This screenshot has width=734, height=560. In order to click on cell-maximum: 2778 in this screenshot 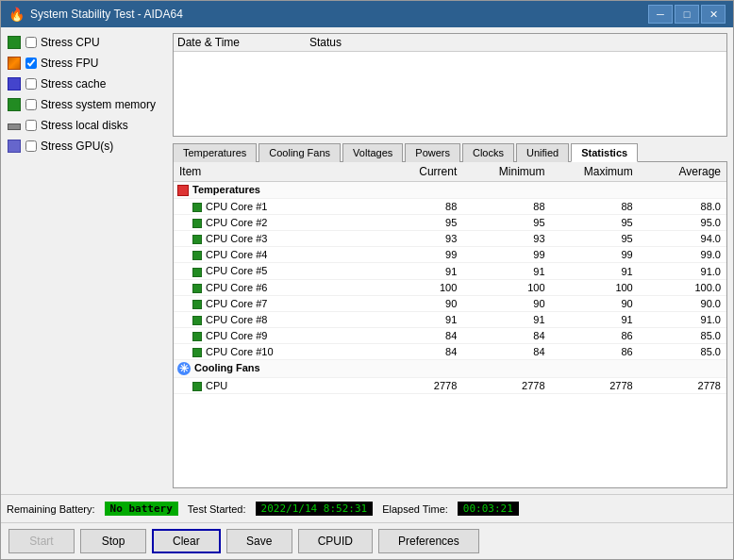, I will do `click(594, 387)`.